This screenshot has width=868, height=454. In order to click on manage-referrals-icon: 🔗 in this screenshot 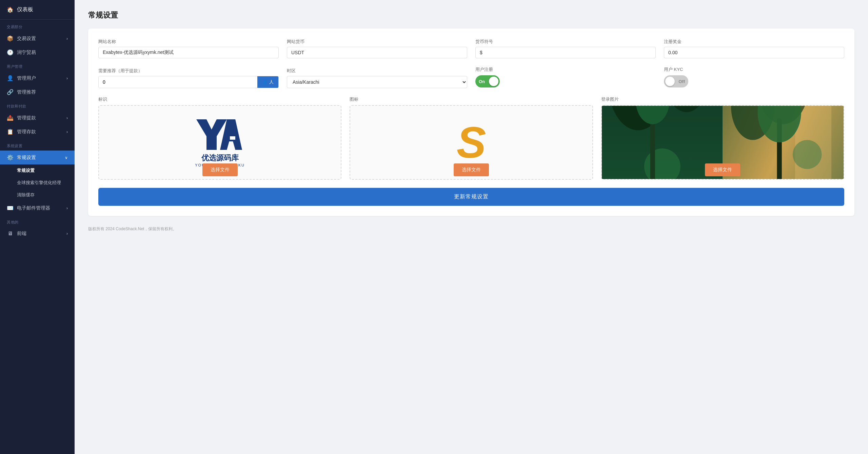, I will do `click(10, 92)`.